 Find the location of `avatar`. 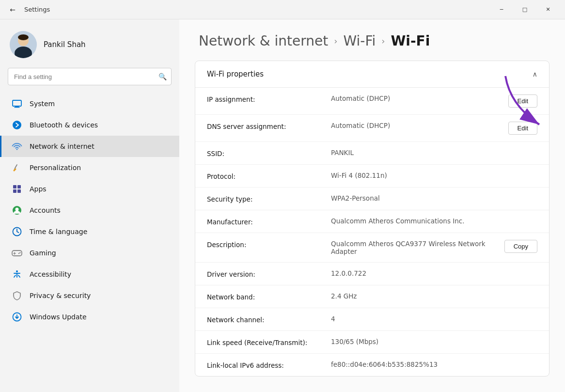

avatar is located at coordinates (23, 45).